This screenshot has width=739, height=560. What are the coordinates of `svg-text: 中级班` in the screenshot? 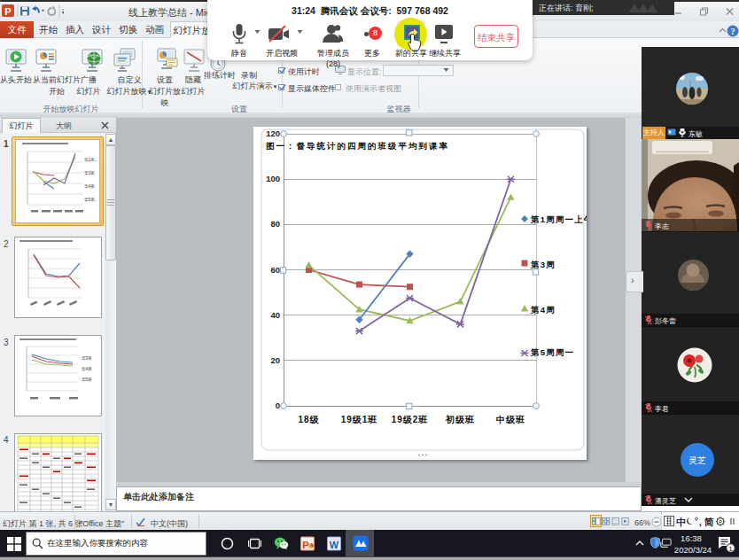 It's located at (510, 420).